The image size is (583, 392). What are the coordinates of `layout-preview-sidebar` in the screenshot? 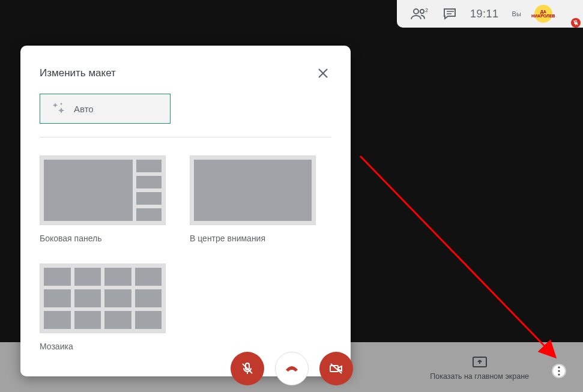 It's located at (103, 190).